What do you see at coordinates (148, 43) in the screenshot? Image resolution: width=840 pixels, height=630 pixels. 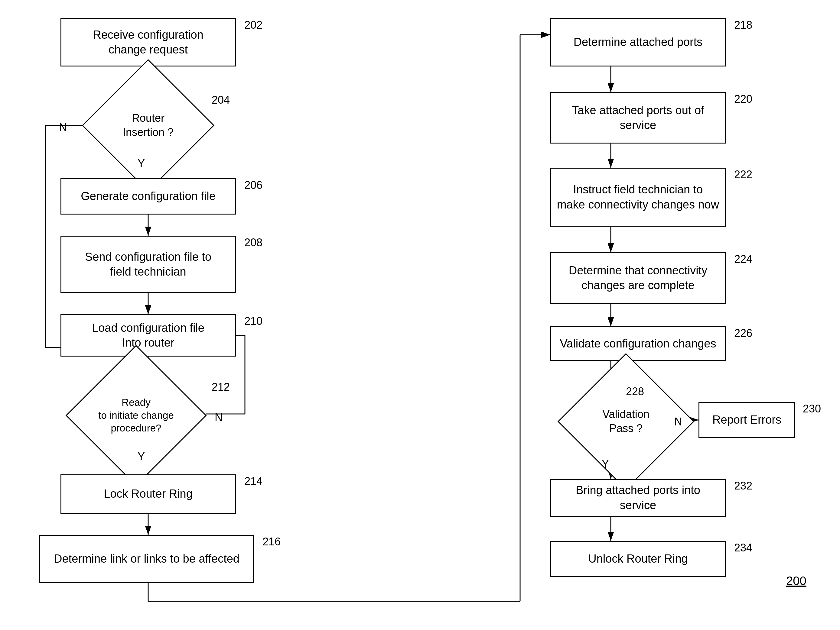 I see `node-202-label: Receive configuration change request` at bounding box center [148, 43].